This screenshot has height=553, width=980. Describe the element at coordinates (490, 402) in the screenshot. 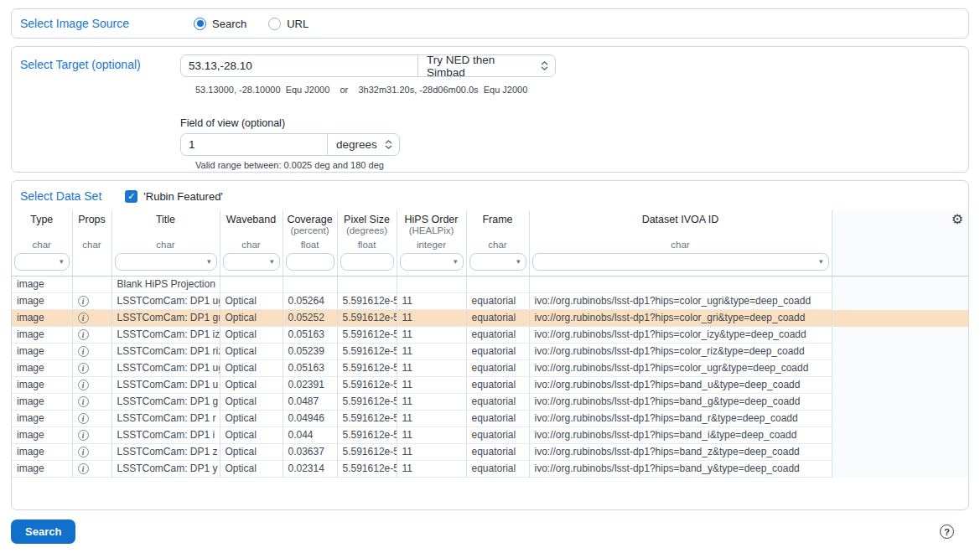

I see `table-row: imageiLSSTComCam: DP1 gOptical0.04875.59…` at that location.